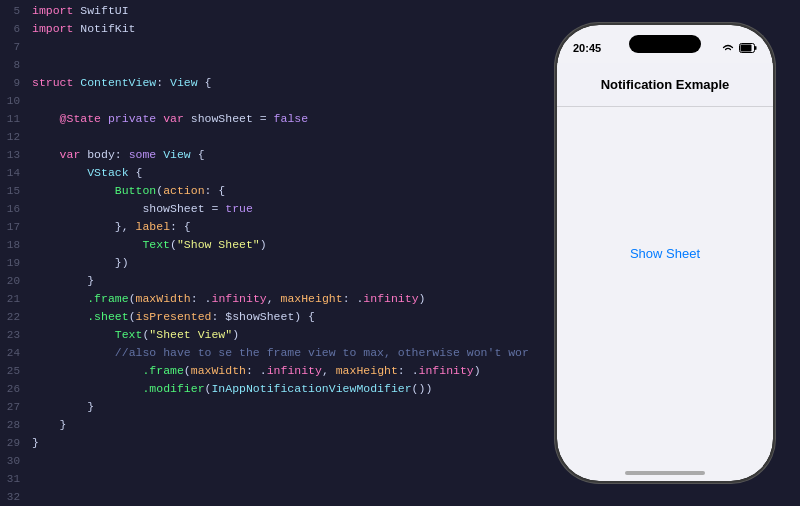 The width and height of the screenshot is (800, 506). Describe the element at coordinates (142, 208) in the screenshot. I see `line-content: showSheet = true` at that location.